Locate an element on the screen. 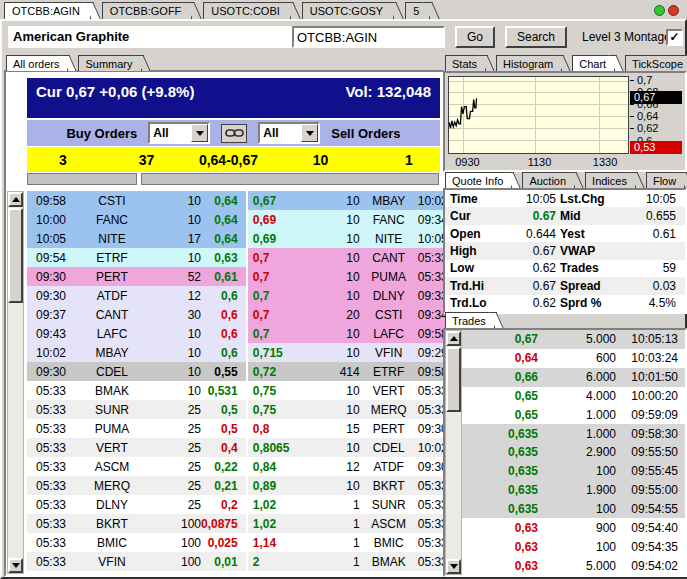  ask-row: 0,8065 10 CDEL 10:02 is located at coordinates (351, 448).